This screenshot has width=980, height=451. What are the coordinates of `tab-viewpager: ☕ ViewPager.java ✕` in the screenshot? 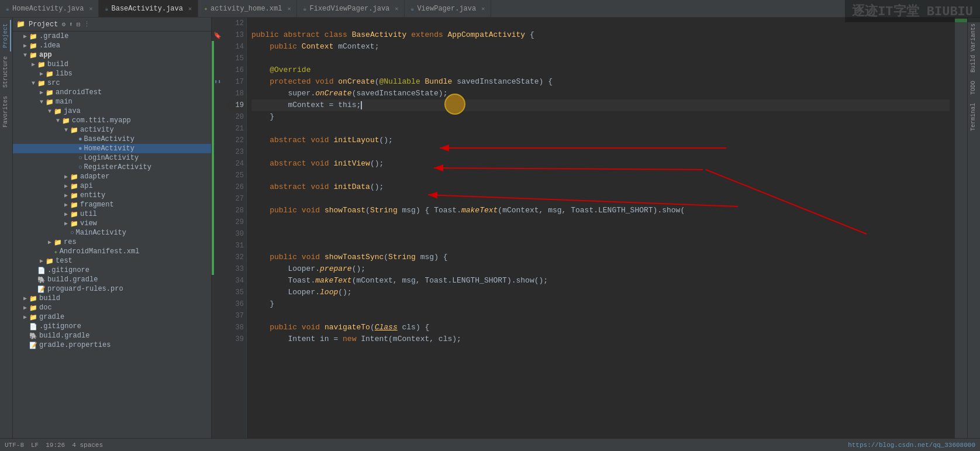 It's located at (448, 8).